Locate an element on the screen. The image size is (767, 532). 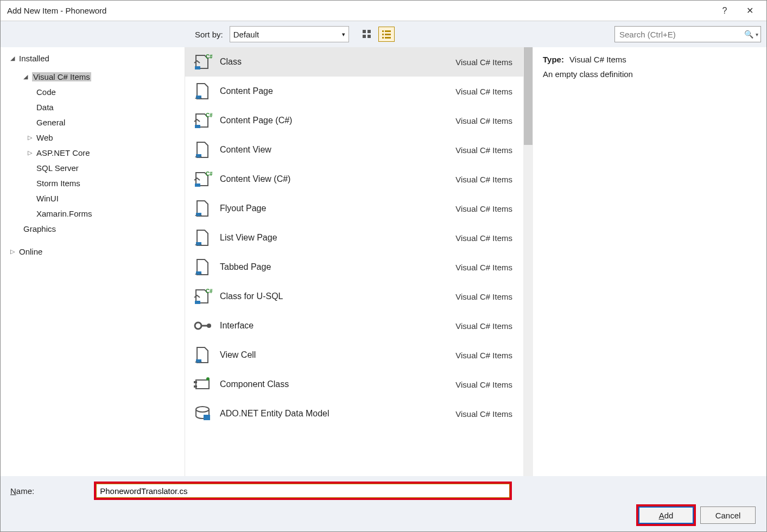
search-dropdown-icon: ▾ is located at coordinates (757, 35).